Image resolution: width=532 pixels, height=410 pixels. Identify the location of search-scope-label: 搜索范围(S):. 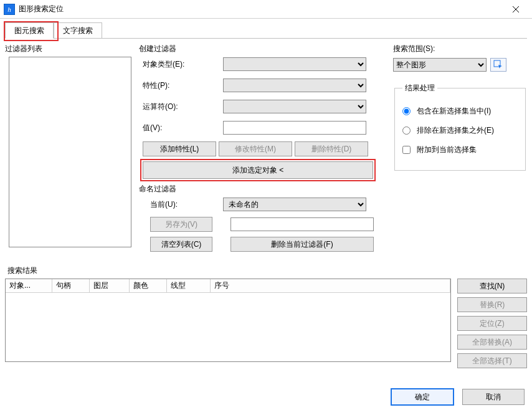
(460, 49).